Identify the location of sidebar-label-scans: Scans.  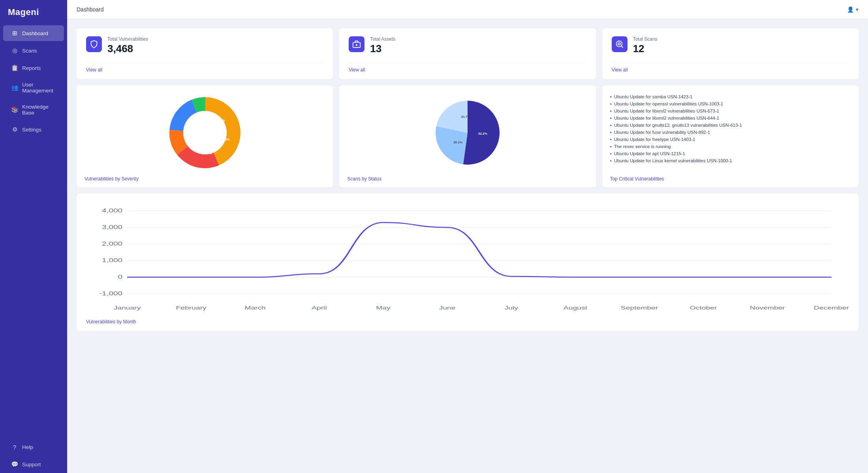
(30, 51).